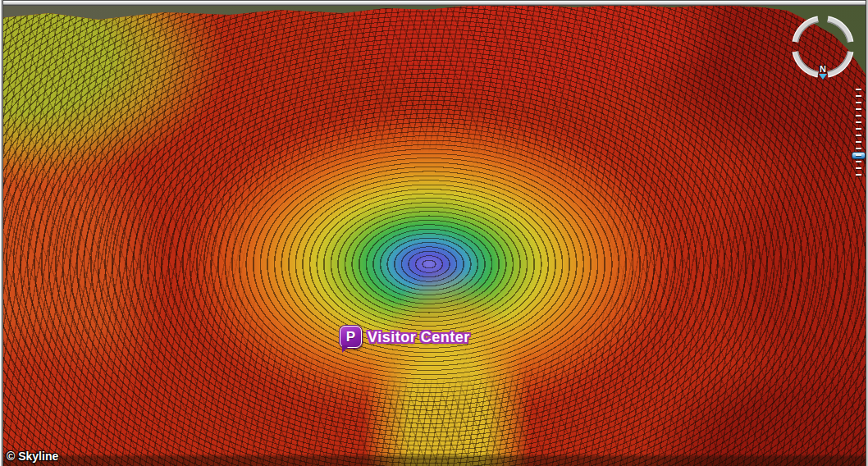  I want to click on placemark-label: Visitor Center, so click(418, 338).